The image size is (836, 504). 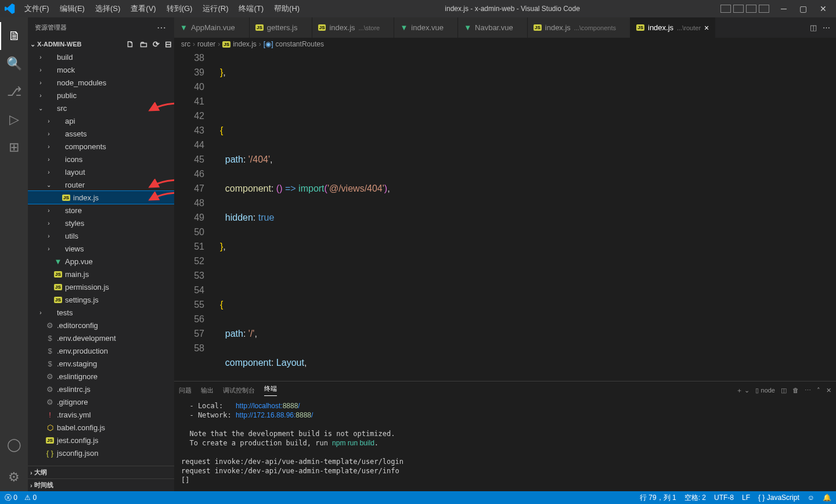 What do you see at coordinates (101, 210) in the screenshot?
I see `tree-item-store: ›store` at bounding box center [101, 210].